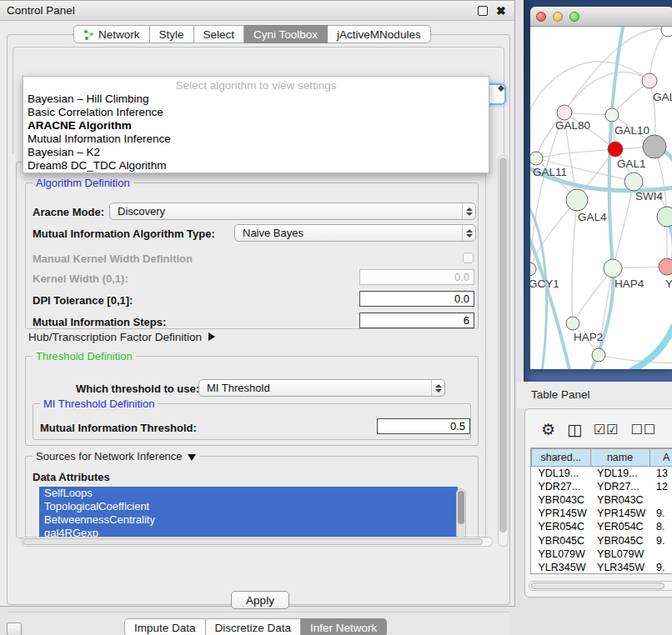 The image size is (672, 635). Describe the element at coordinates (116, 457) in the screenshot. I see `sources-label: Sources for Network Inference` at that location.